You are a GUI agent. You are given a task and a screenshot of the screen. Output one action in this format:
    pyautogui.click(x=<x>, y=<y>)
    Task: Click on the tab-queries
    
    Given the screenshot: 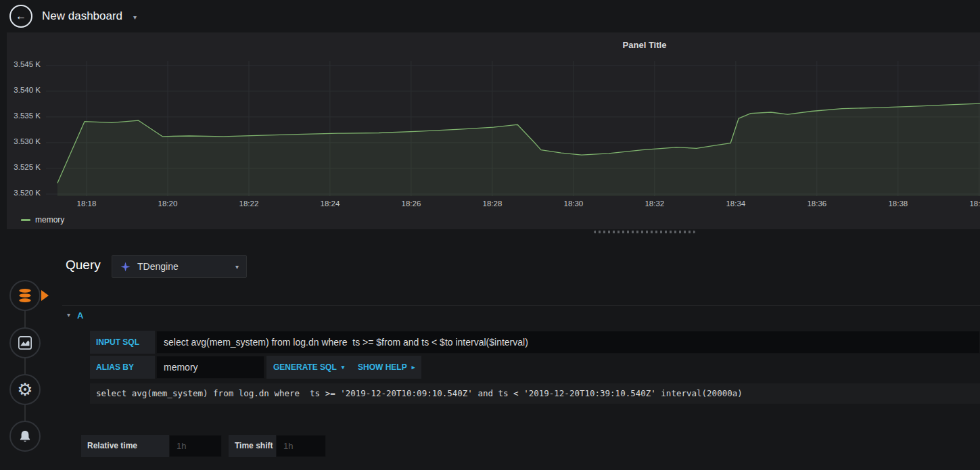 What is the action you would take?
    pyautogui.click(x=25, y=296)
    